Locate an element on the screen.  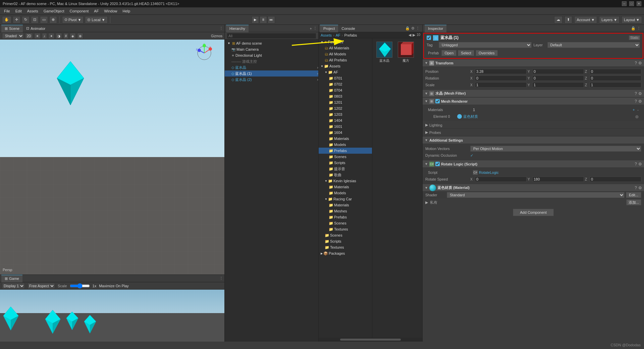
tab-project: Project is located at coordinates (329, 29).